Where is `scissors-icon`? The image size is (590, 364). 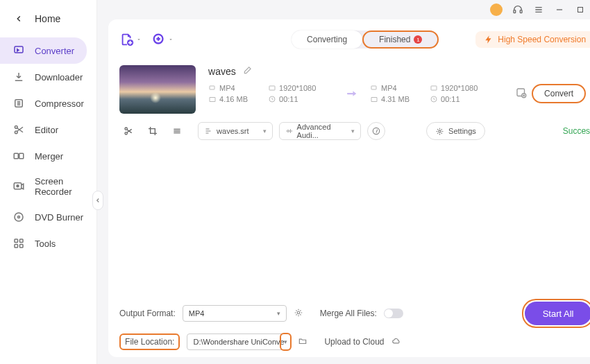 scissors-icon is located at coordinates (19, 130).